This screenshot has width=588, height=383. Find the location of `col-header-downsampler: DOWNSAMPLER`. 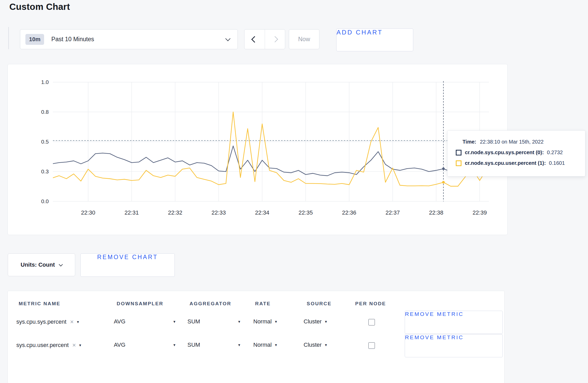

col-header-downsampler: DOWNSAMPLER is located at coordinates (140, 304).